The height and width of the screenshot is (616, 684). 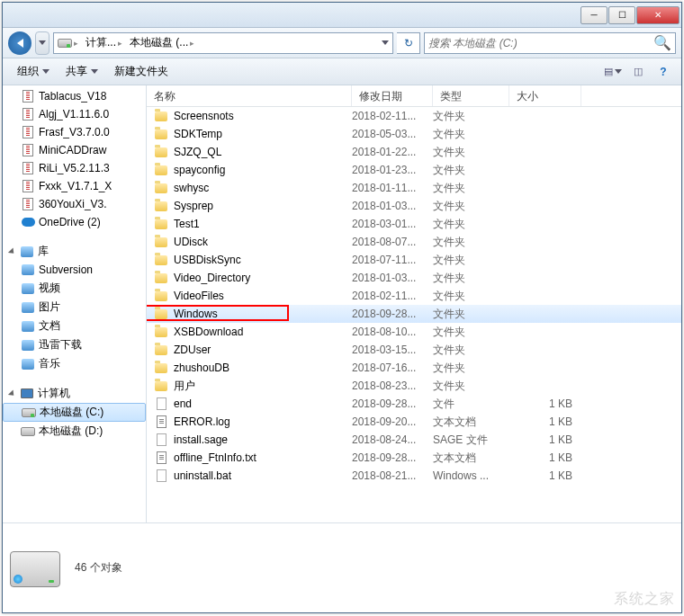 I want to click on file-row: Video_Directory 2018-01-03... 文件夹, so click(x=414, y=278).